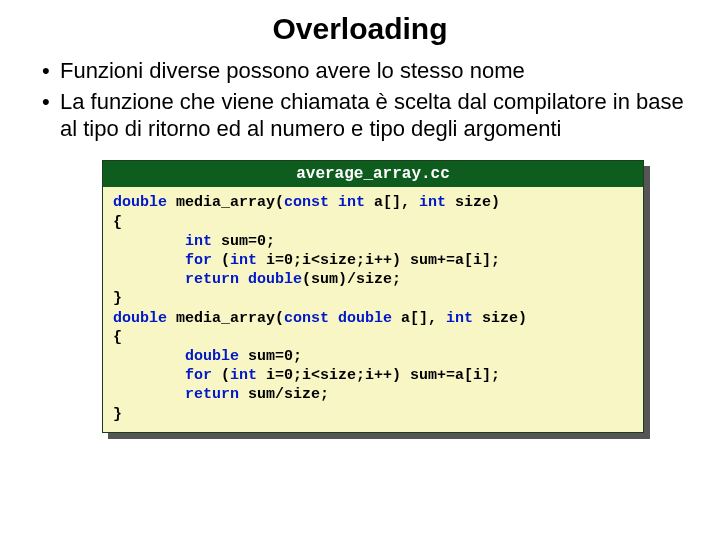 This screenshot has width=720, height=540. Describe the element at coordinates (373, 394) in the screenshot. I see `code-line: return sum/size;` at that location.